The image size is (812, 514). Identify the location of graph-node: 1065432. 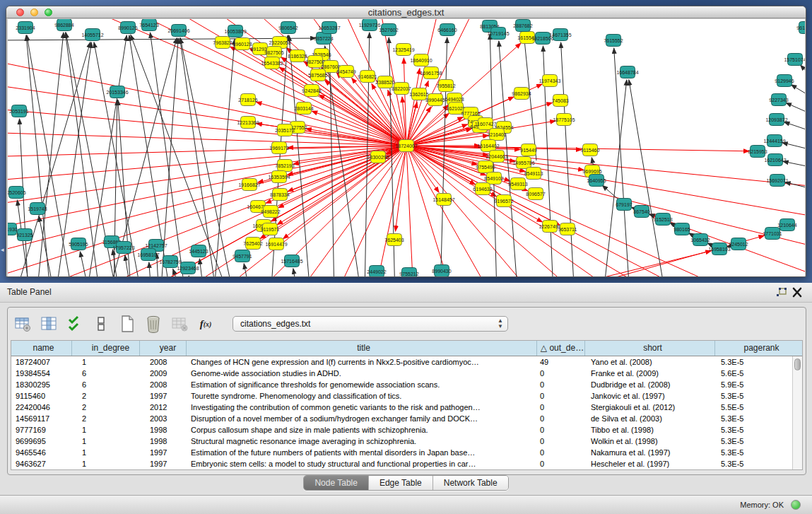
(700, 240).